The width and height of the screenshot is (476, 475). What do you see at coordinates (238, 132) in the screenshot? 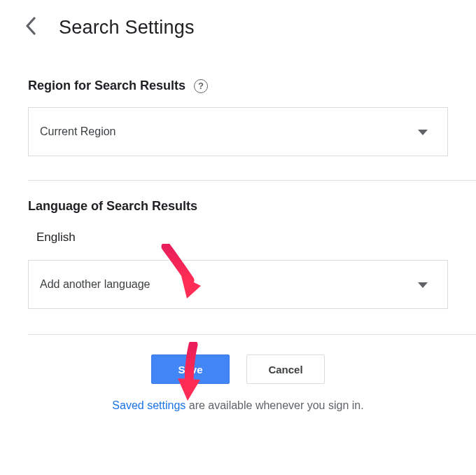
I see `region-dropdown: Current Region` at bounding box center [238, 132].